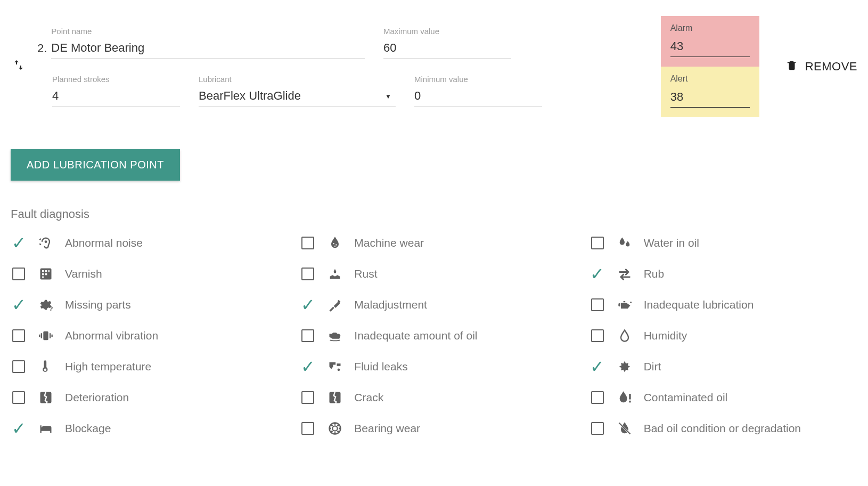  What do you see at coordinates (145, 428) in the screenshot?
I see `fault-item: ✓Blockage` at bounding box center [145, 428].